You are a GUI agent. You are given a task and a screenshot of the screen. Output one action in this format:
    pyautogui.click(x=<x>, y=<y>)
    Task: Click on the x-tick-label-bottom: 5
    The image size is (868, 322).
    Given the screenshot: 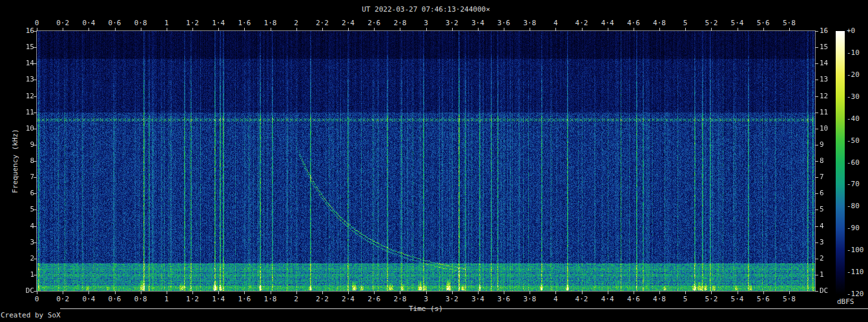 What is the action you would take?
    pyautogui.click(x=686, y=299)
    